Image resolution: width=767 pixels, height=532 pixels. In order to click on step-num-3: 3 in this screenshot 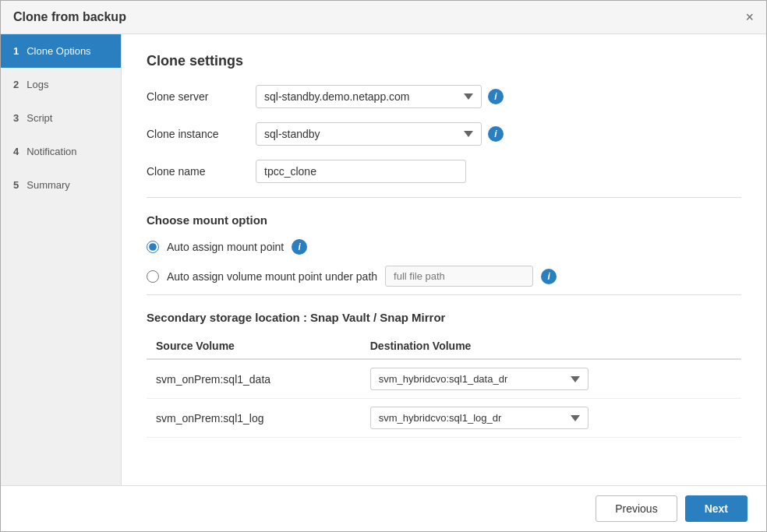, I will do `click(16, 118)`.